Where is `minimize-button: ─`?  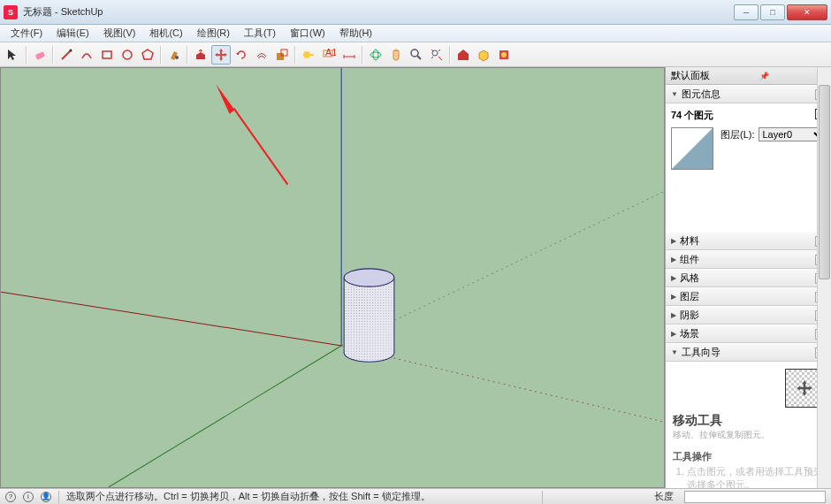
minimize-button: ─ is located at coordinates (746, 12).